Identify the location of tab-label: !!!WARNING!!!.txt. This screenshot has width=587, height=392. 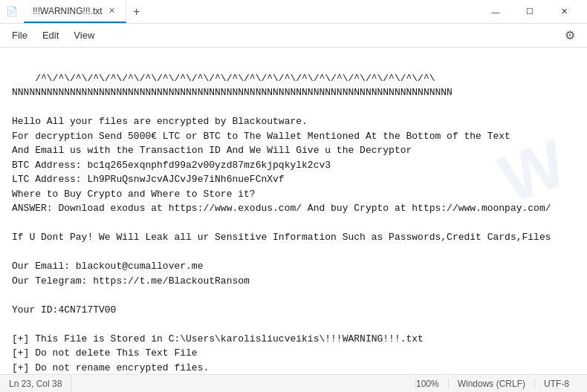
(68, 11).